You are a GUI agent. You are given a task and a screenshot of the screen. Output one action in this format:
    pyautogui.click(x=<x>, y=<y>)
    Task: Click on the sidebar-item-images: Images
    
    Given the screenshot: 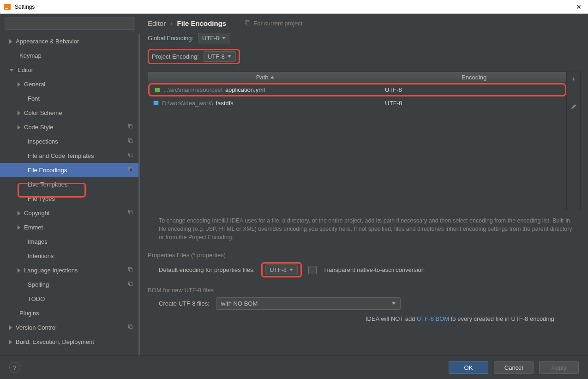 What is the action you would take?
    pyautogui.click(x=70, y=242)
    